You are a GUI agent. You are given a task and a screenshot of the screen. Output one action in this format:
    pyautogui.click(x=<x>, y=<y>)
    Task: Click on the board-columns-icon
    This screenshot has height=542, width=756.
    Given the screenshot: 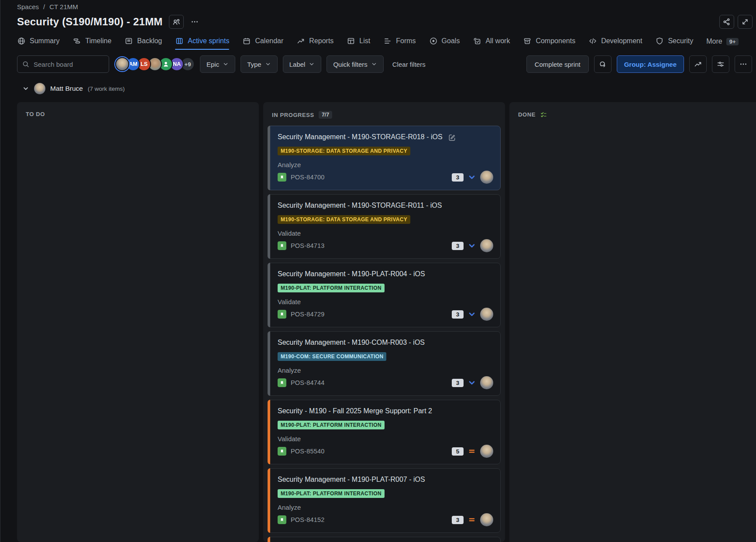 What is the action you would take?
    pyautogui.click(x=179, y=41)
    